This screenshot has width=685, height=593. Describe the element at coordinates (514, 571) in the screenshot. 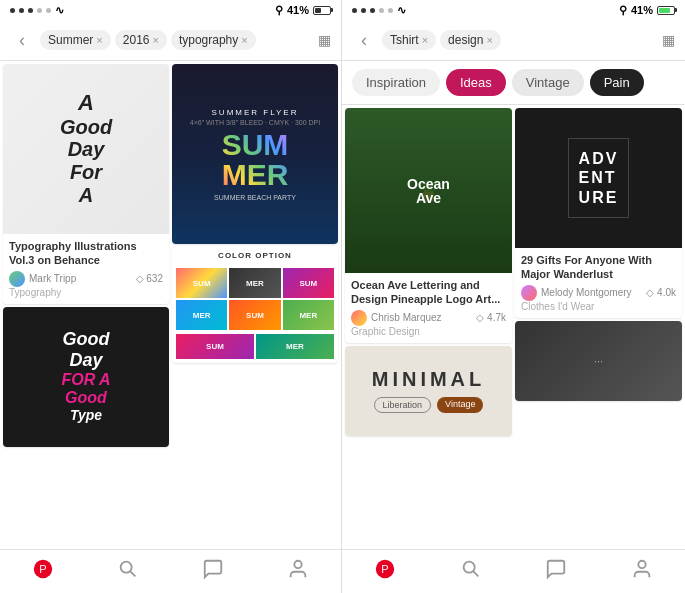

I see `bottom-nav-right: P` at that location.